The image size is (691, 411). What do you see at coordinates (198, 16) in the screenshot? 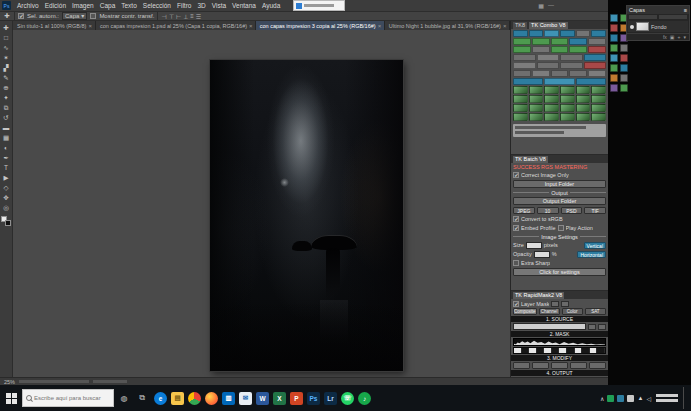
I see `distribute-vertical-icon: ☰` at bounding box center [198, 16].